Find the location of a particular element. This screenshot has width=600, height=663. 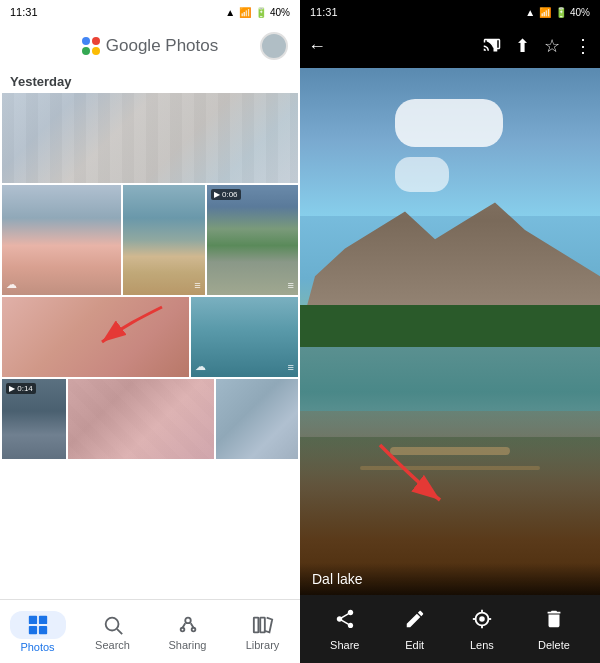

share-icon is located at coordinates (345, 622).